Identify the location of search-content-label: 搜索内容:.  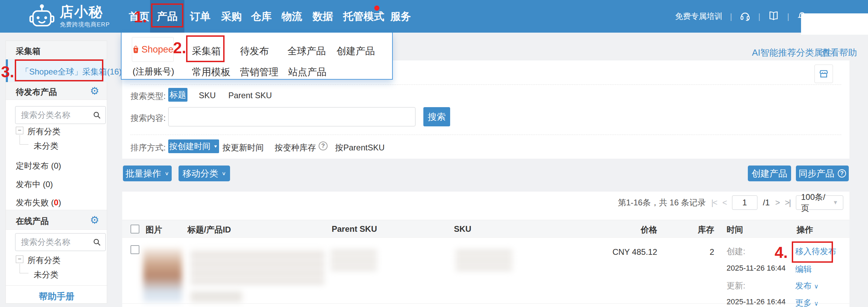
(148, 118).